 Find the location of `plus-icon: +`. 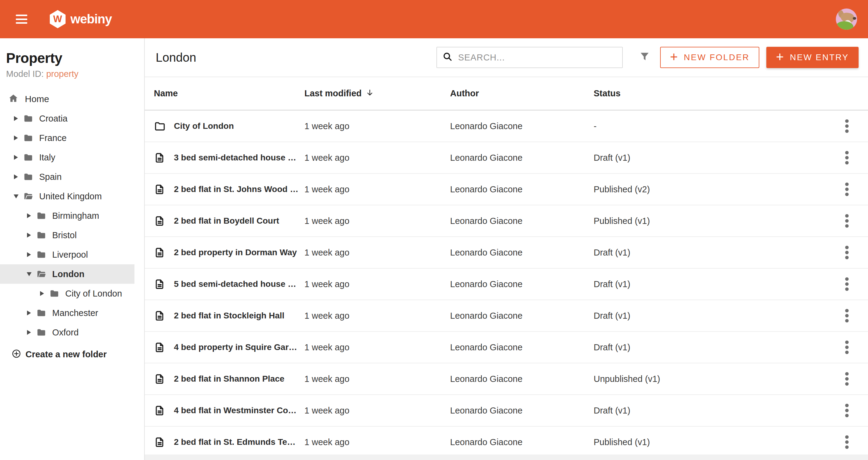

plus-icon: + is located at coordinates (780, 57).